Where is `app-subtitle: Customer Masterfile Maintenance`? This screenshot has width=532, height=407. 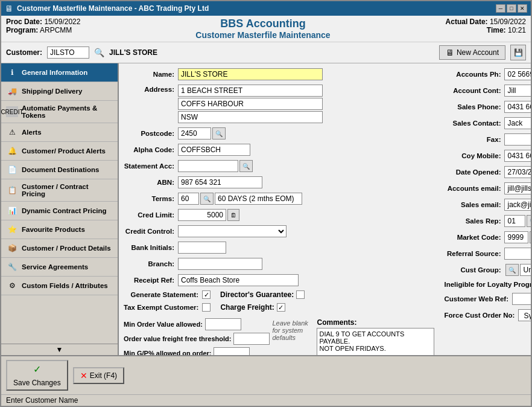 app-subtitle: Customer Masterfile Maintenance is located at coordinates (263, 35).